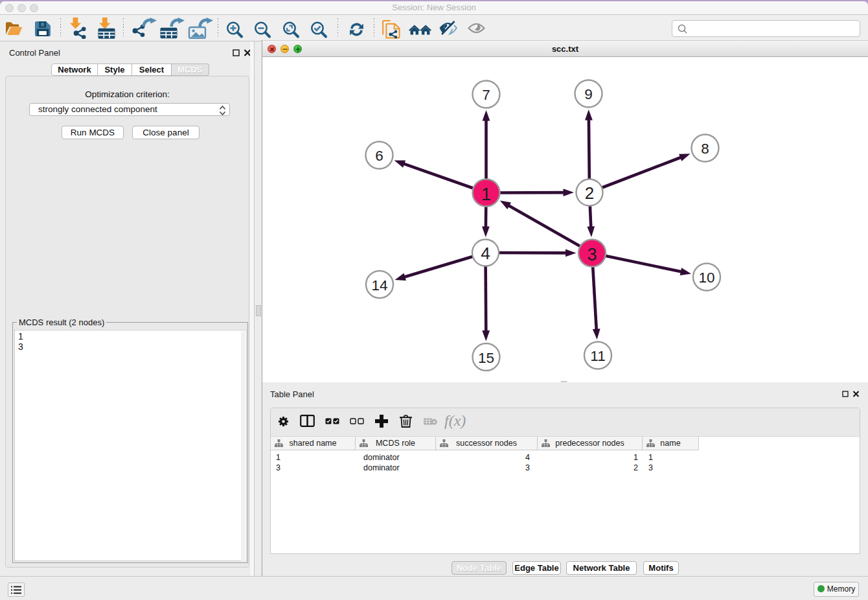 This screenshot has height=600, width=868. Describe the element at coordinates (486, 194) in the screenshot. I see `svg-text: 1` at that location.